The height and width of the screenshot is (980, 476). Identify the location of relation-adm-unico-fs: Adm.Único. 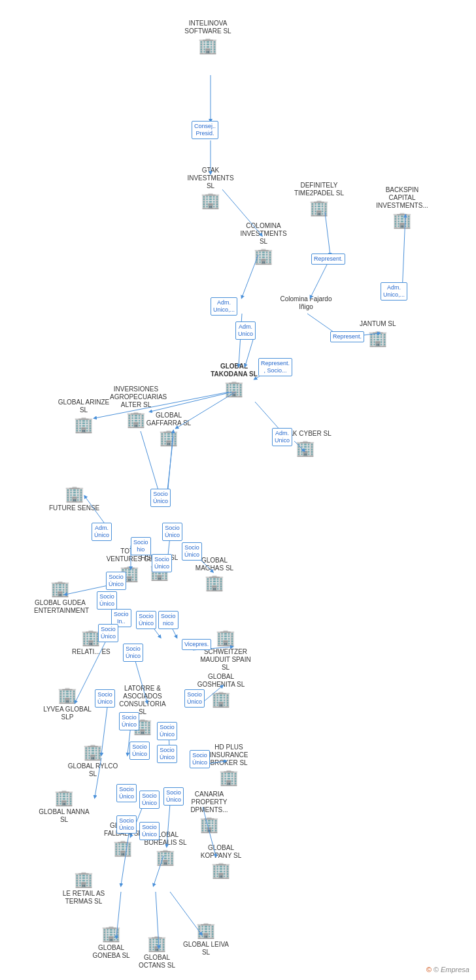
(102, 532).